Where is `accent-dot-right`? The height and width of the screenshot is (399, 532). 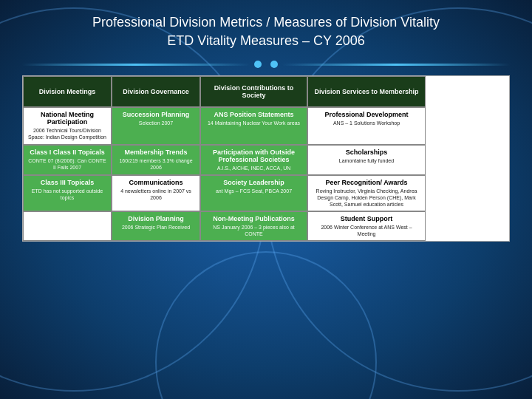 accent-dot-right is located at coordinates (274, 64).